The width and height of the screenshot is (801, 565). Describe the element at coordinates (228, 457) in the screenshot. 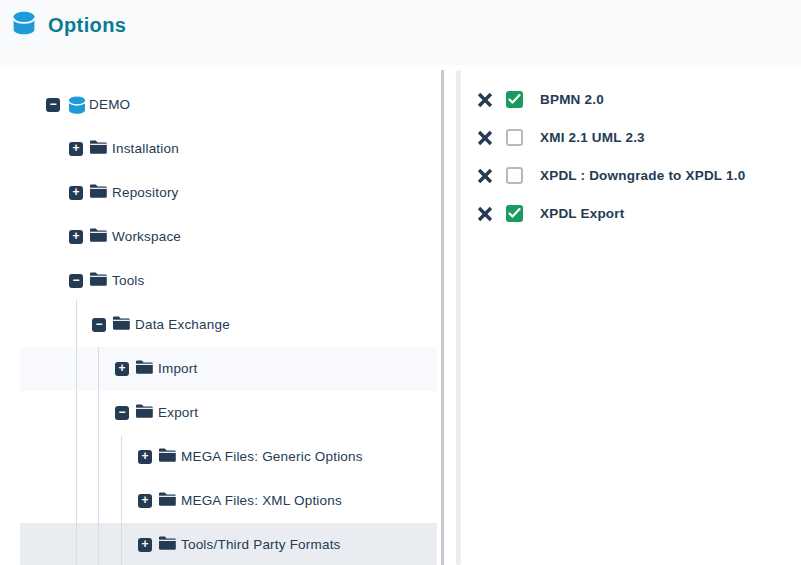

I see `tree-row: +MEGA Files: Generic Options` at that location.